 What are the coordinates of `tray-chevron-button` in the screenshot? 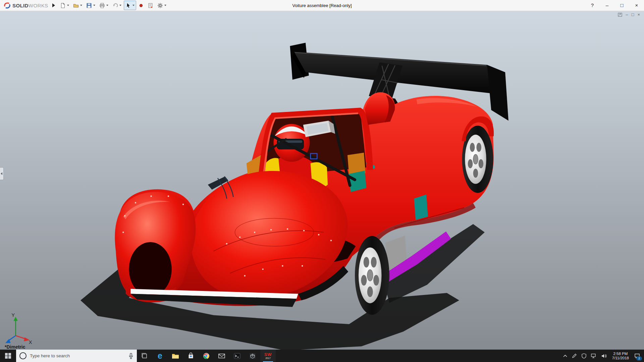 It's located at (565, 356).